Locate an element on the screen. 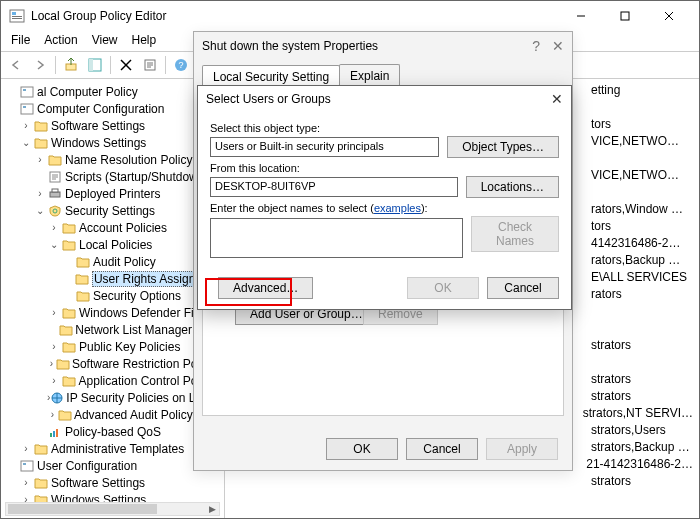 This screenshot has width=700, height=519. select-ok-button: OK is located at coordinates (443, 288).